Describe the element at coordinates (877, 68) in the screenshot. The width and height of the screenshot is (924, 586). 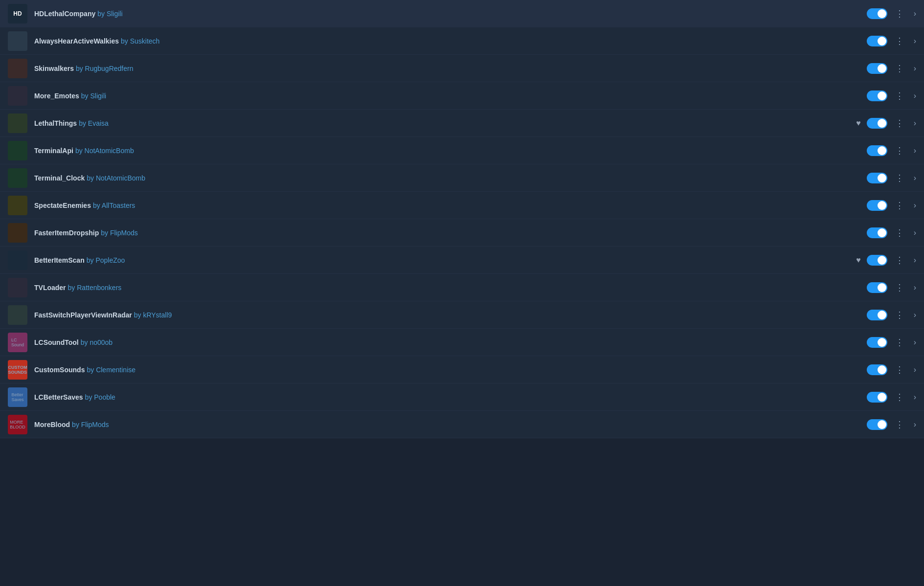
I see `toggle-skinwalkers` at that location.